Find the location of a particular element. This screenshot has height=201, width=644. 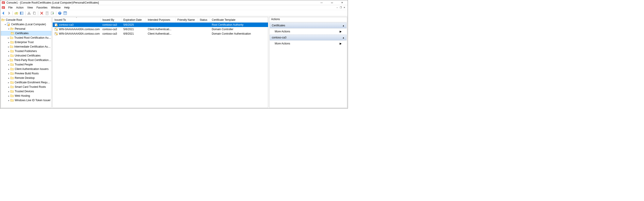

forward-button is located at coordinates (9, 13).